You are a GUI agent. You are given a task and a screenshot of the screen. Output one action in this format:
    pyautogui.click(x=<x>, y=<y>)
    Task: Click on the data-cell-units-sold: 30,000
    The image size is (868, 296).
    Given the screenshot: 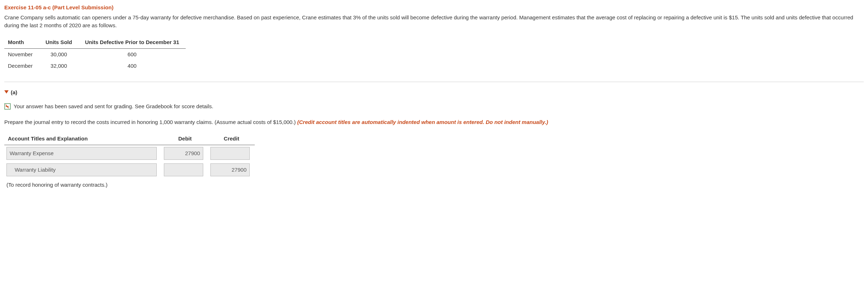 What is the action you would take?
    pyautogui.click(x=59, y=54)
    